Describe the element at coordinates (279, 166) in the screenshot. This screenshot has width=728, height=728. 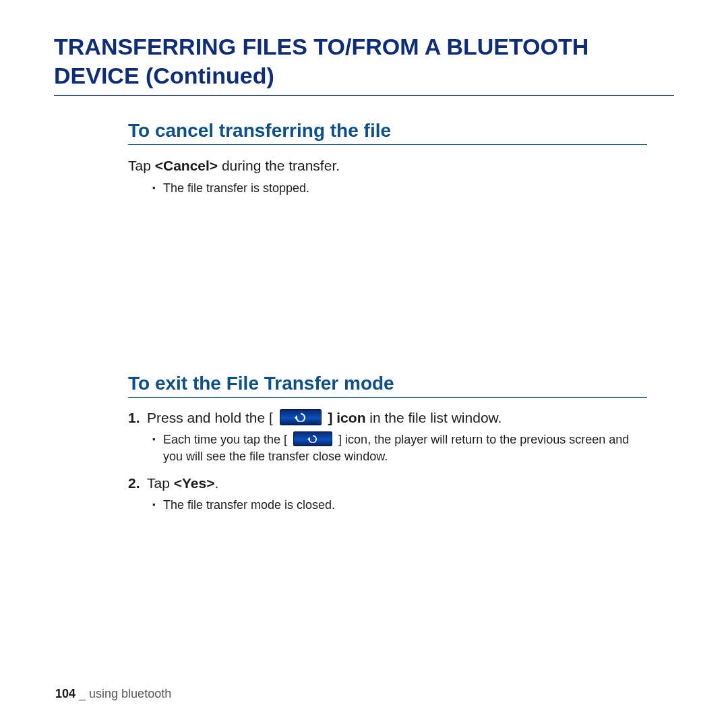
I see `text: during the transfer.` at that location.